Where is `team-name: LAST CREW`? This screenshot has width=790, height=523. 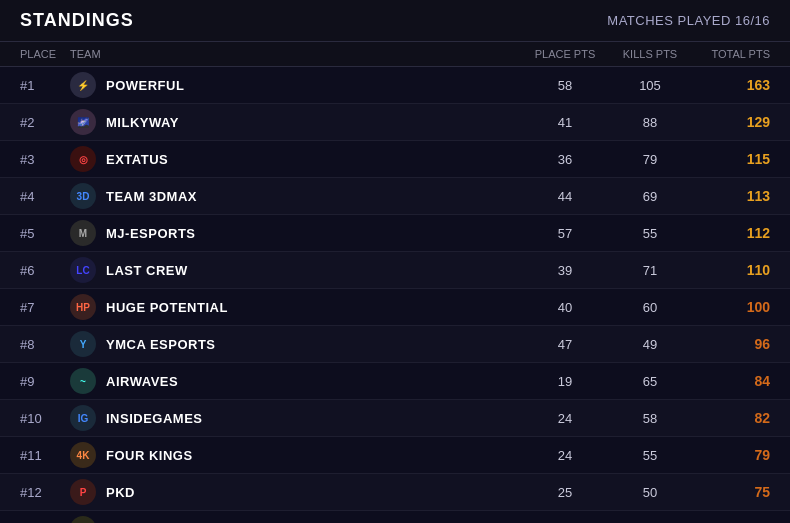 team-name: LAST CREW is located at coordinates (147, 270).